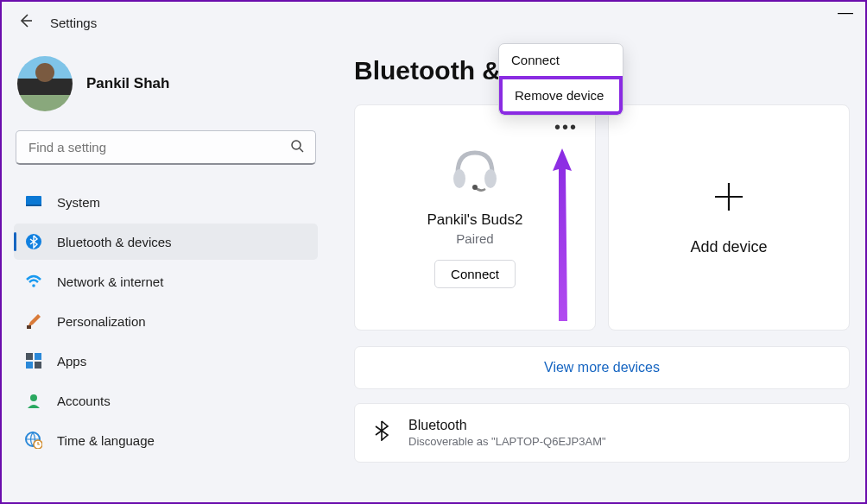  What do you see at coordinates (729, 247) in the screenshot?
I see `add-device-label: Add device` at bounding box center [729, 247].